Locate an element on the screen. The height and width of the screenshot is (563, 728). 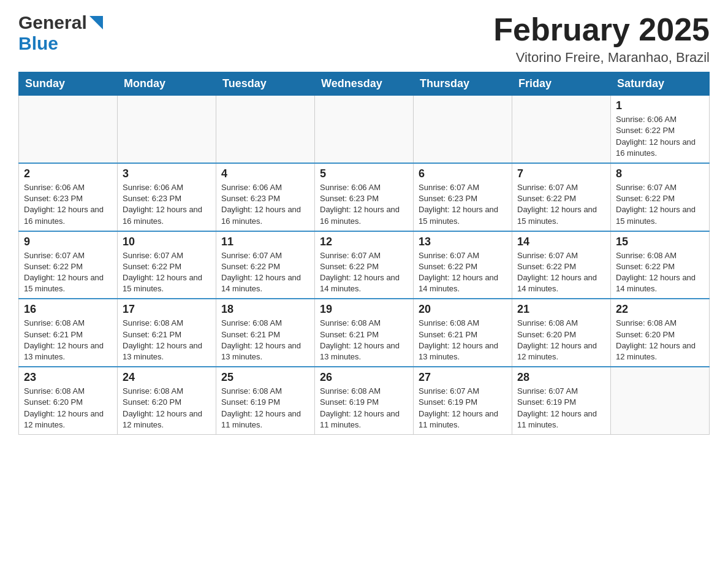
header-sunday: Sunday is located at coordinates (69, 84).